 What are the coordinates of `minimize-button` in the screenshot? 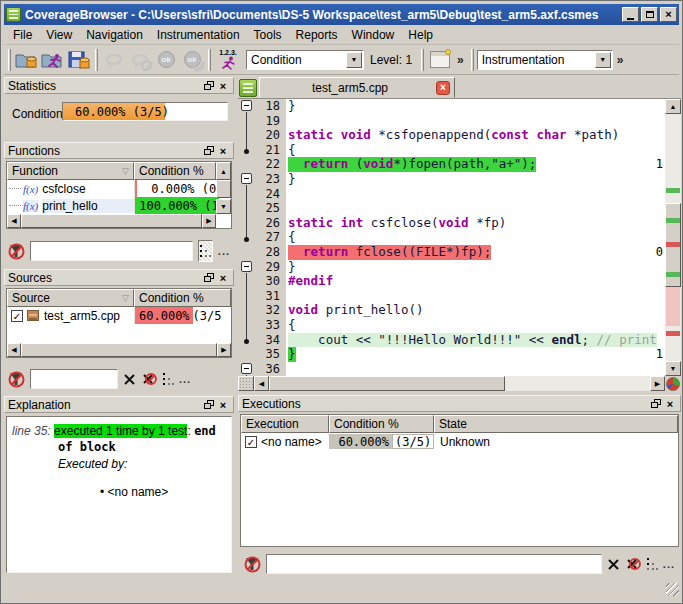 It's located at (630, 14).